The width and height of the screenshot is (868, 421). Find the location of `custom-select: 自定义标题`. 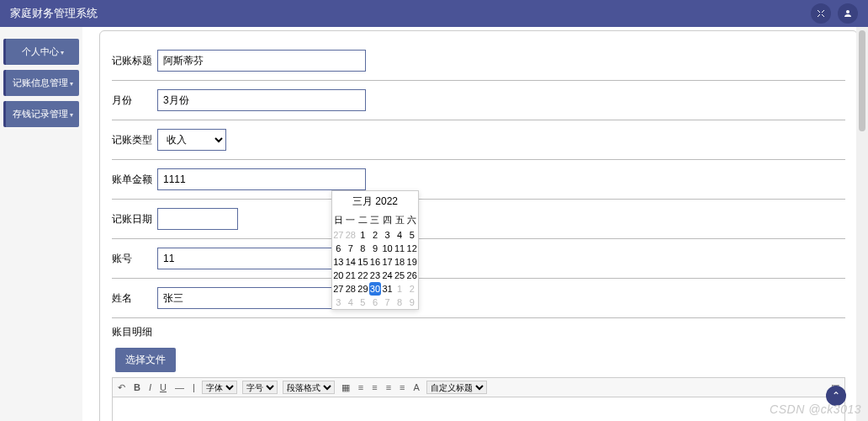

custom-select: 自定义标题 is located at coordinates (457, 387).